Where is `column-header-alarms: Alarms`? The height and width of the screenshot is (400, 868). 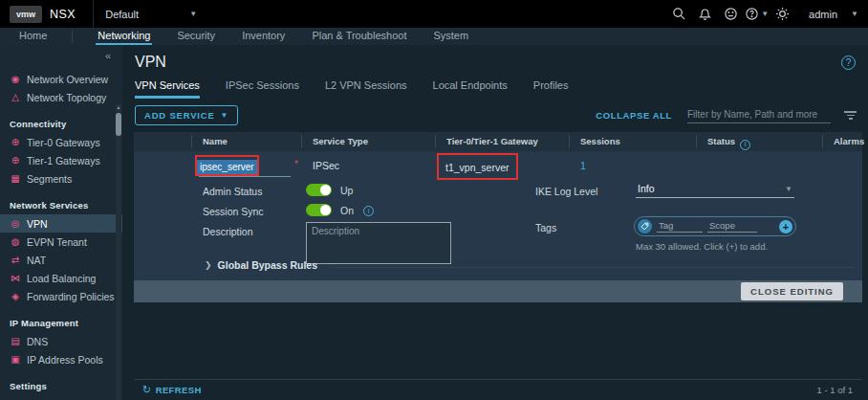
column-header-alarms: Alarms is located at coordinates (849, 142).